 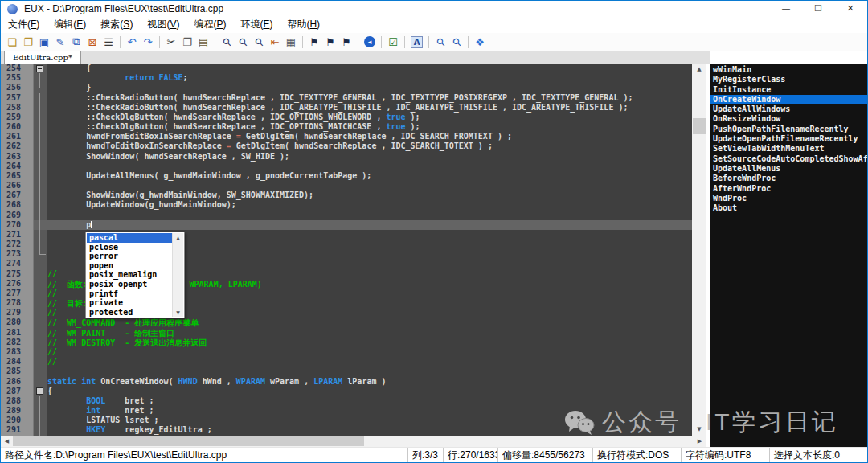 What do you see at coordinates (788, 169) in the screenshot?
I see `function-list-item: UpdateAllMenus` at bounding box center [788, 169].